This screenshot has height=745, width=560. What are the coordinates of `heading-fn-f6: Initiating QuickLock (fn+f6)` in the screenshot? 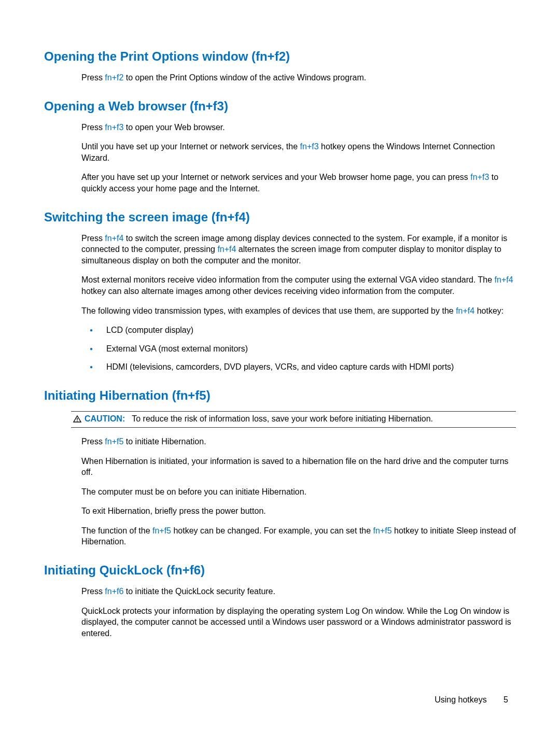 It's located at (280, 570).